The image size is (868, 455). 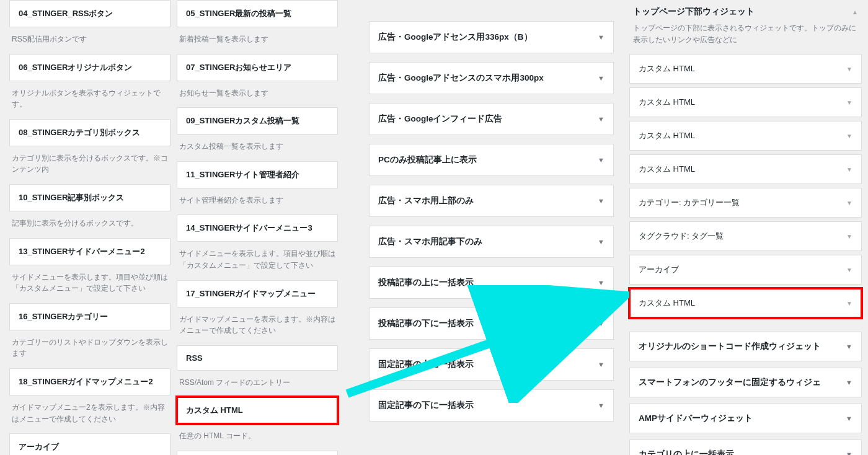 I want to click on widget-area-label: 広告・Googleアドセンス用336px（B）, so click(x=455, y=37).